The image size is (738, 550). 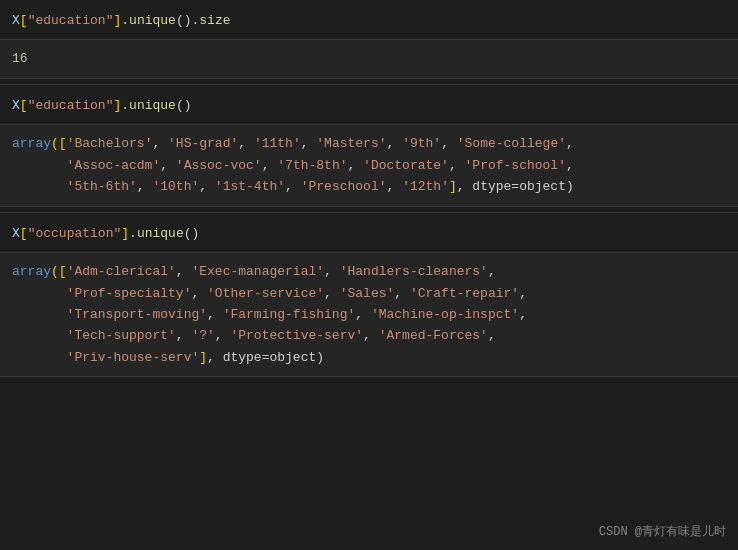 I want to click on cell-3-input: X["occupation"].unique(), so click(x=369, y=233).